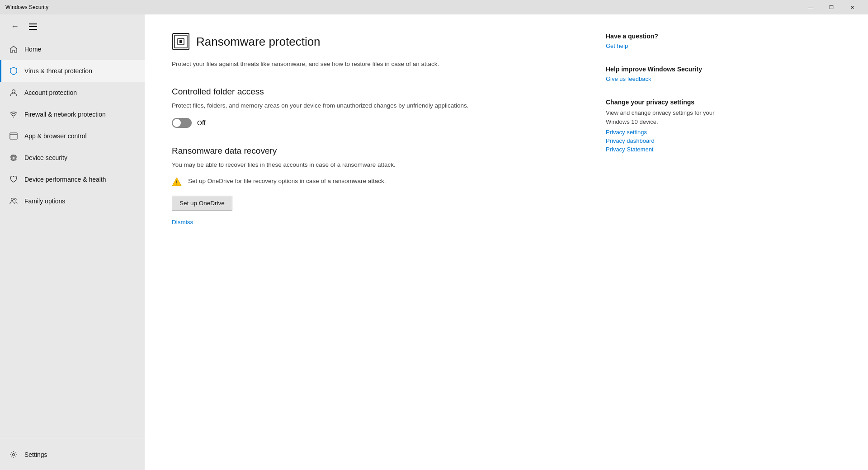  I want to click on warning-row: Set up OneDrive for file recovery option…, so click(375, 182).